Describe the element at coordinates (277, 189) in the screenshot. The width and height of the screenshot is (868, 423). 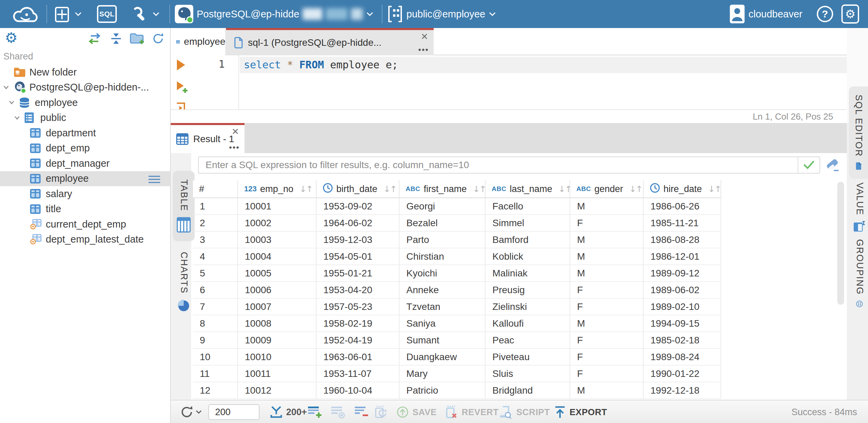
I see `column-header-emp_no: 123emp_no↓↑` at that location.